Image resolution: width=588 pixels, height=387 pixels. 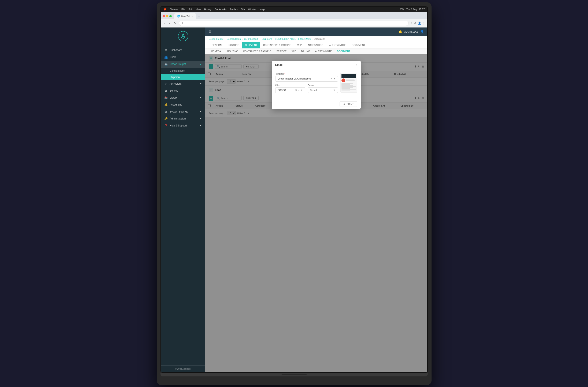 I want to click on client-edit-icon: ✏, so click(x=299, y=90).